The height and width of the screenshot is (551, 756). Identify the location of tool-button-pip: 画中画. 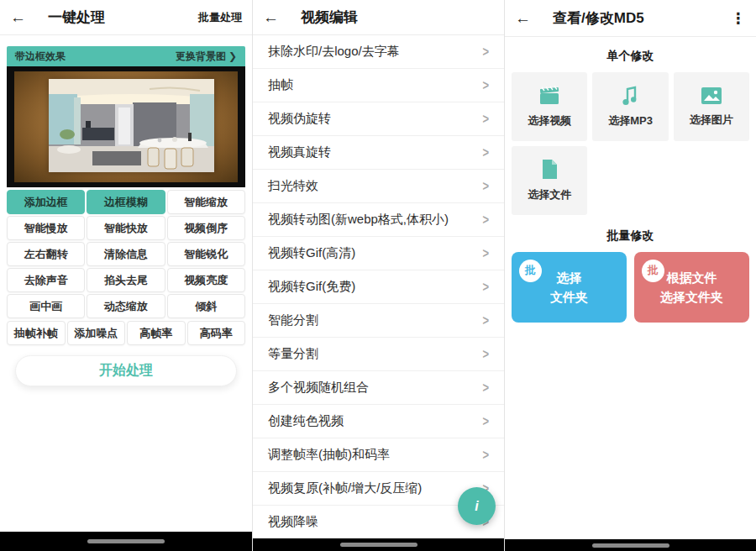
(45, 306).